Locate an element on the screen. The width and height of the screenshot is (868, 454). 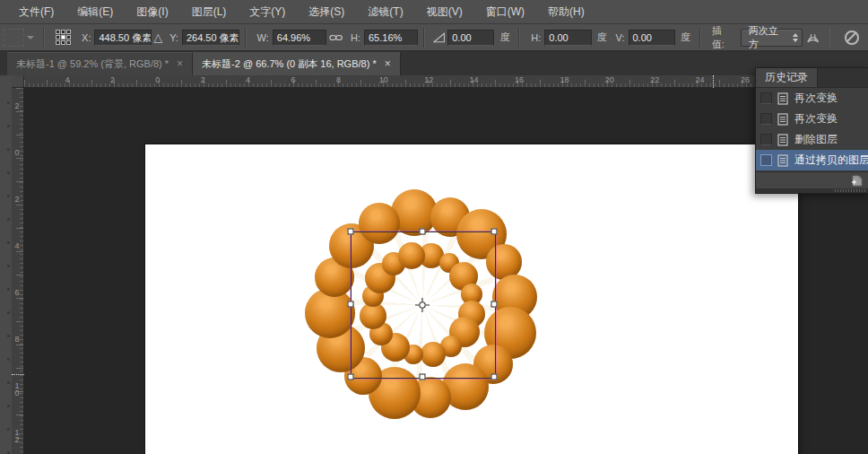
menu-item: 图层(L) is located at coordinates (210, 13).